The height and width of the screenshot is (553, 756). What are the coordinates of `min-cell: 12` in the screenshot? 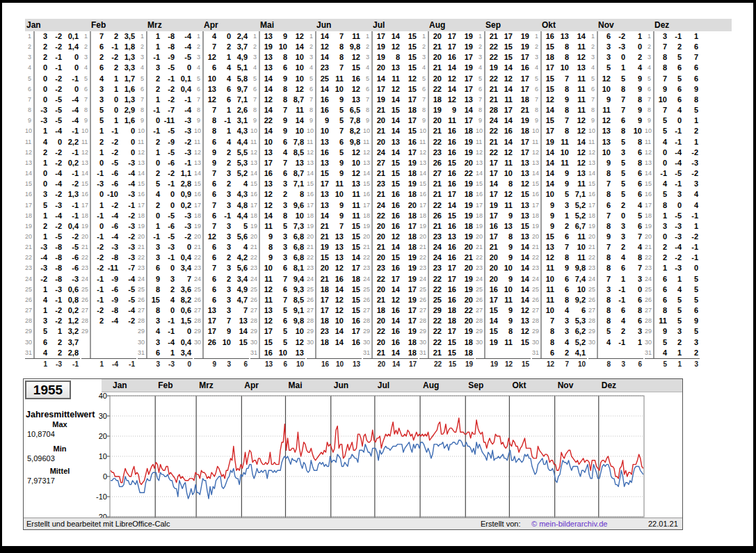 It's located at (394, 47).